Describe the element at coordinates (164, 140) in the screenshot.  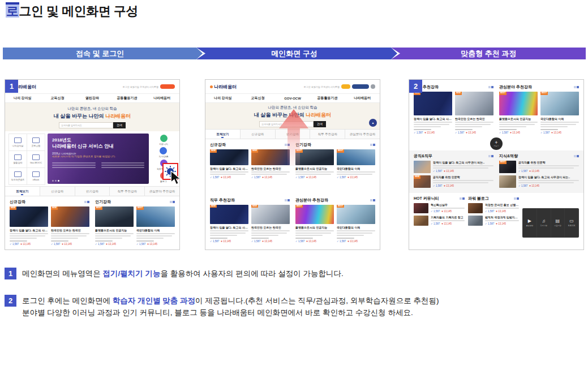
I see `side-menu-item: 커뮤니티` at that location.